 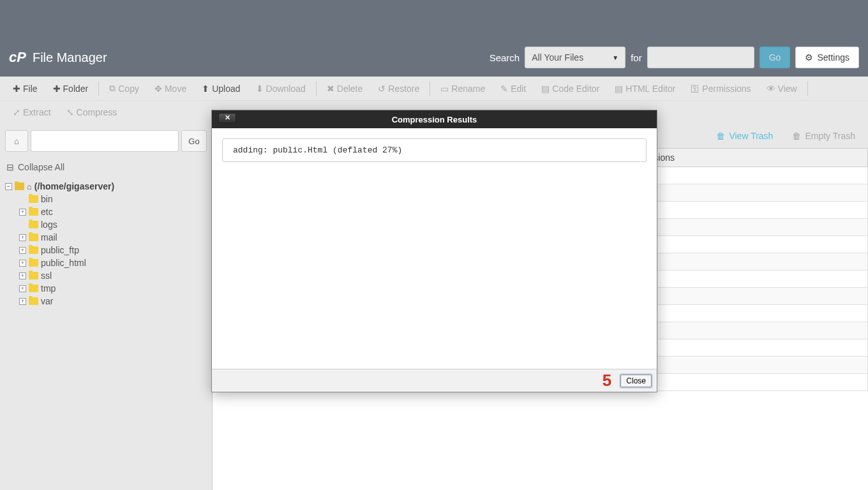 What do you see at coordinates (32, 112) in the screenshot?
I see `extract-button: ⤢Extract` at bounding box center [32, 112].